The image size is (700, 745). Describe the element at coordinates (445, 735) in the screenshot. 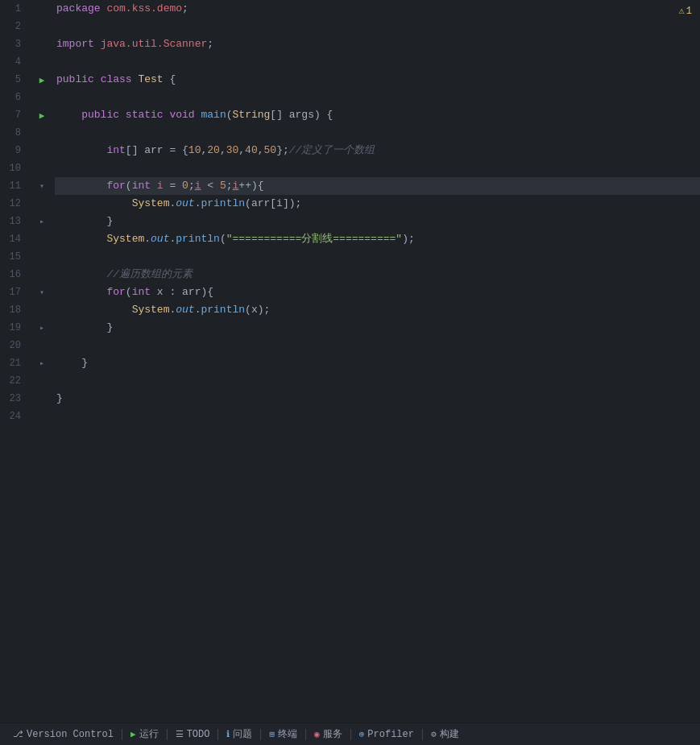

I see `status-build: ⚙ 构建` at that location.